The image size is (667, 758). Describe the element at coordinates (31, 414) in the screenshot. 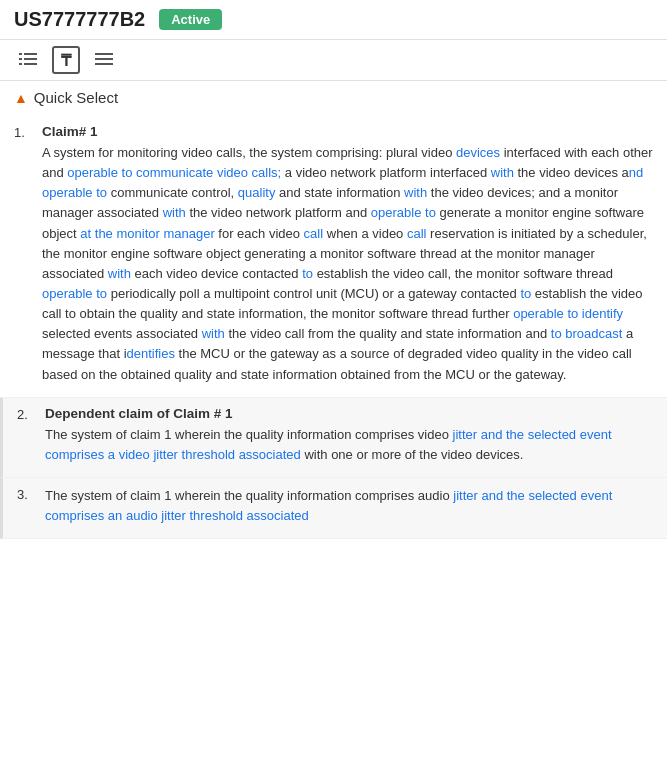

I see `claim-number-2: 2.` at that location.